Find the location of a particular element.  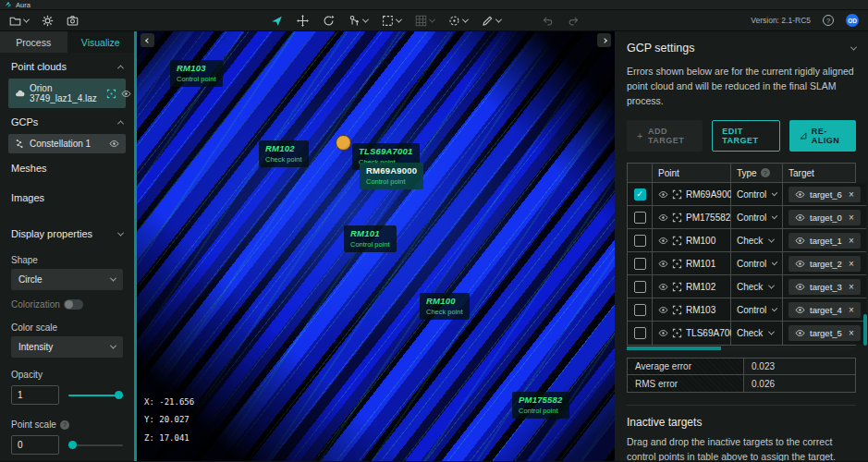

undo-button is located at coordinates (547, 20).